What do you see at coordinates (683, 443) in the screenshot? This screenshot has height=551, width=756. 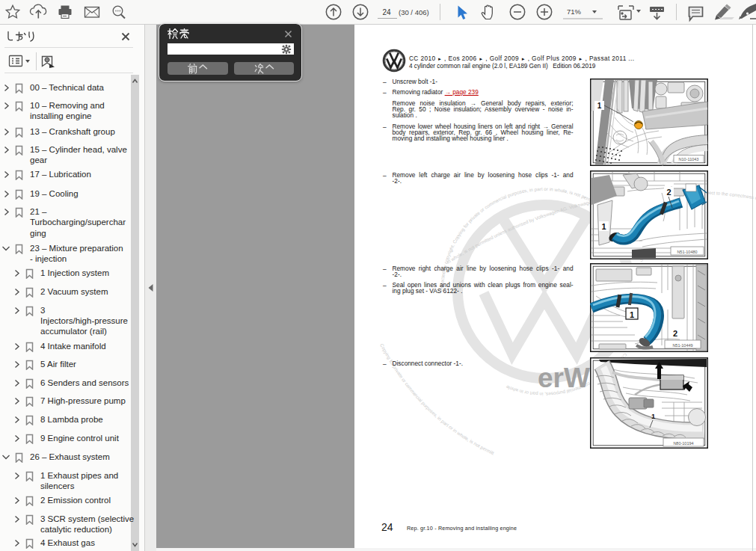 I see `svg-text: N80-10194` at bounding box center [683, 443].